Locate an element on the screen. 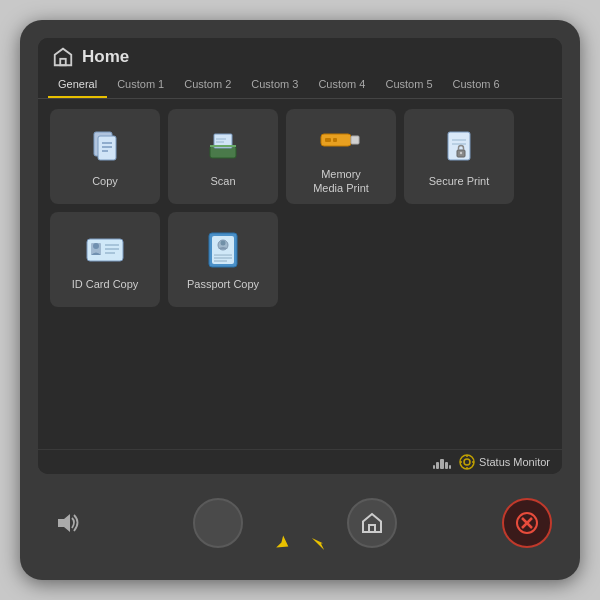  copy-icon is located at coordinates (105, 147).